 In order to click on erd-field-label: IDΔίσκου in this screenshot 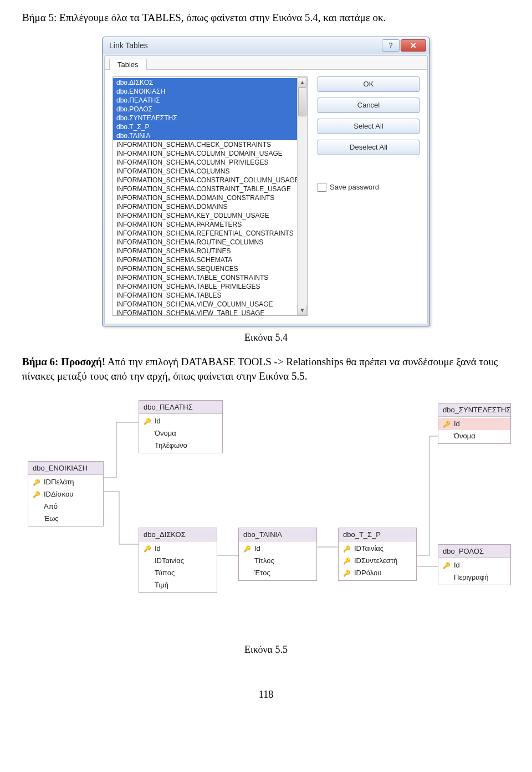, I will do `click(59, 494)`.